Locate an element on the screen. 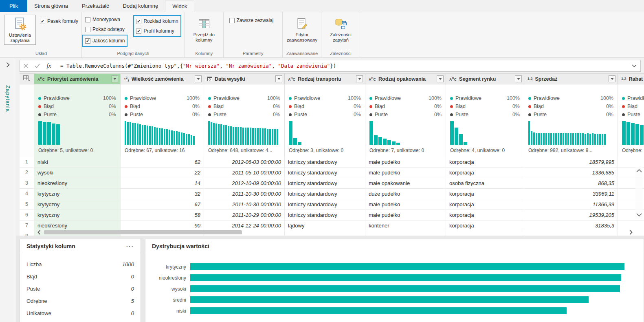 The height and width of the screenshot is (322, 644). query-dependencies-button: Zależności zapytań is located at coordinates (341, 29).